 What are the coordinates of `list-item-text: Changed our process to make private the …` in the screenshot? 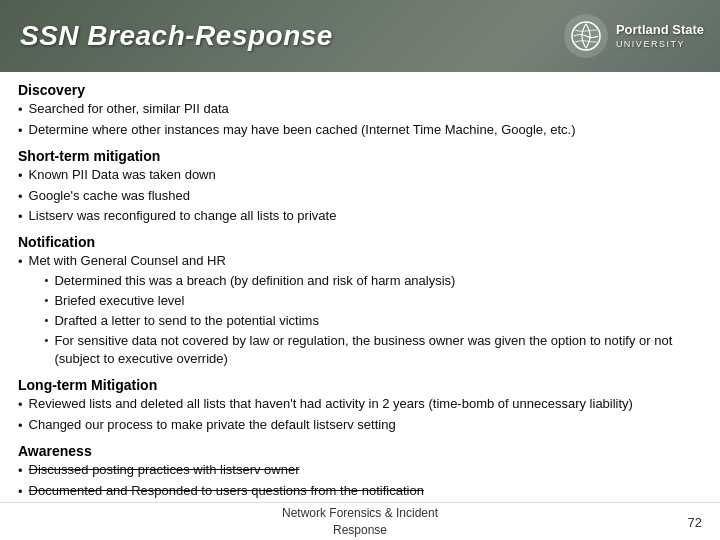 It's located at (366, 426).